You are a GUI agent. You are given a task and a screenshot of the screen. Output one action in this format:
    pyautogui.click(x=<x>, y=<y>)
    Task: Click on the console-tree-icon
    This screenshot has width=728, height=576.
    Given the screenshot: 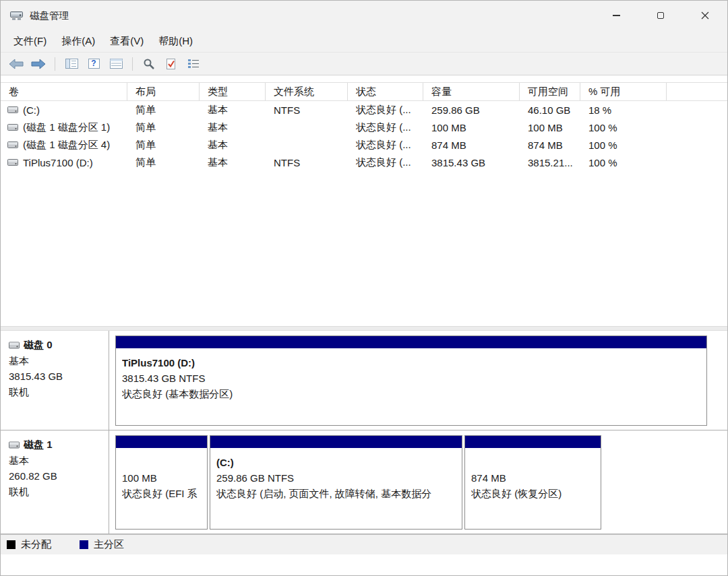 What is the action you would take?
    pyautogui.click(x=71, y=64)
    